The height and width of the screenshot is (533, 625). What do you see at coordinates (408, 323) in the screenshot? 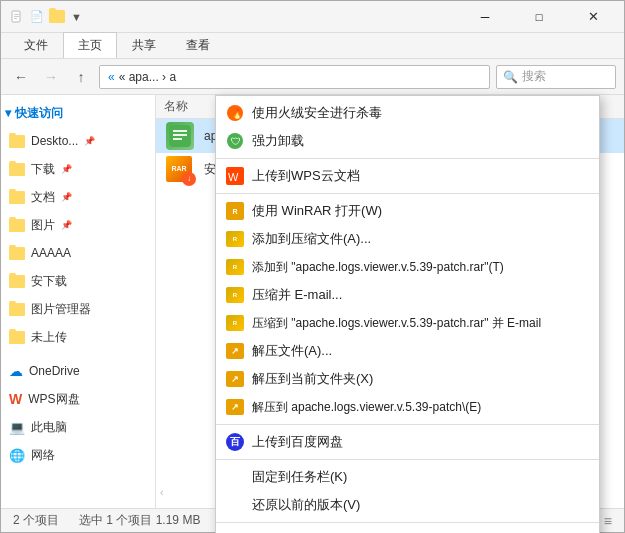
I see `ctx-compress-named-email: R 压缩到 "apache.logs.viewer.v.5.39-patch.r…` at bounding box center [408, 323].